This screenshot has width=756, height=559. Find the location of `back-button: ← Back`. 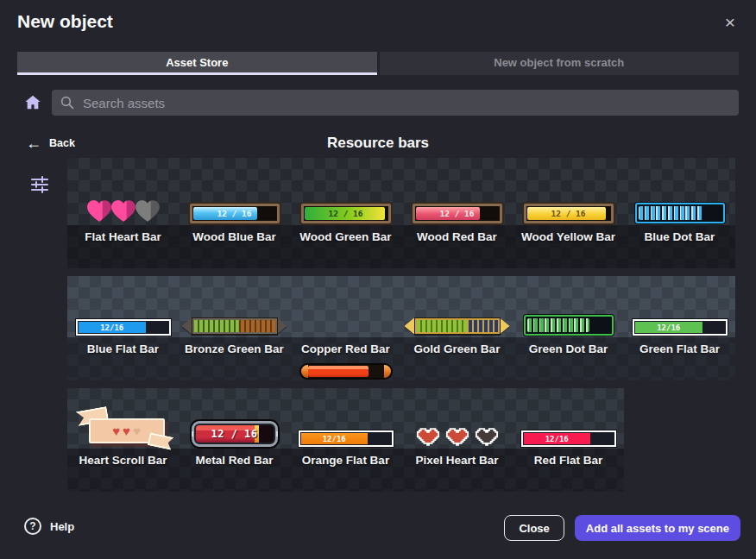

back-button: ← Back is located at coordinates (50, 143).